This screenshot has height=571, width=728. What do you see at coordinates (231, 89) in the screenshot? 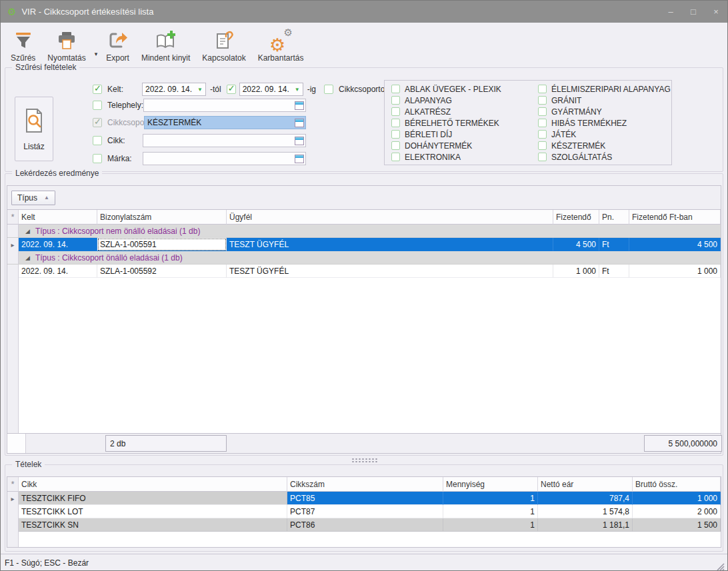
I see `kelt-to-checkbox` at bounding box center [231, 89].